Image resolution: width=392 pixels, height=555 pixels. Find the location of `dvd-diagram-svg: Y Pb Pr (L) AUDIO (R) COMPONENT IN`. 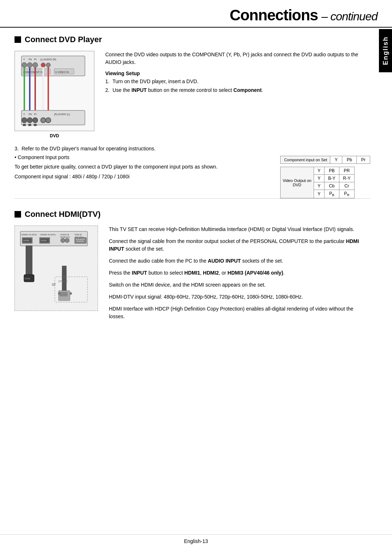

dvd-diagram-svg: Y Pb Pr (L) AUDIO (R) COMPONENT IN is located at coordinates (53, 90).